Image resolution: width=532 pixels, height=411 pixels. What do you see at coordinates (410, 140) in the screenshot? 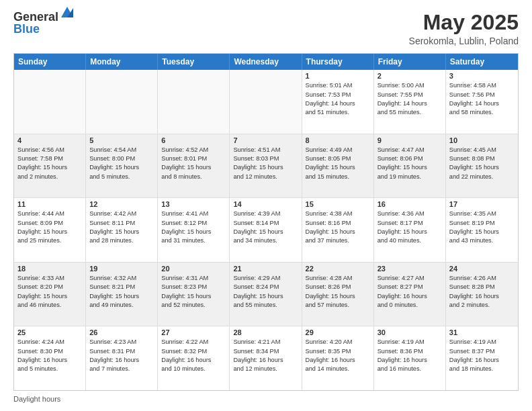
I see `day-number: 9` at bounding box center [410, 140].